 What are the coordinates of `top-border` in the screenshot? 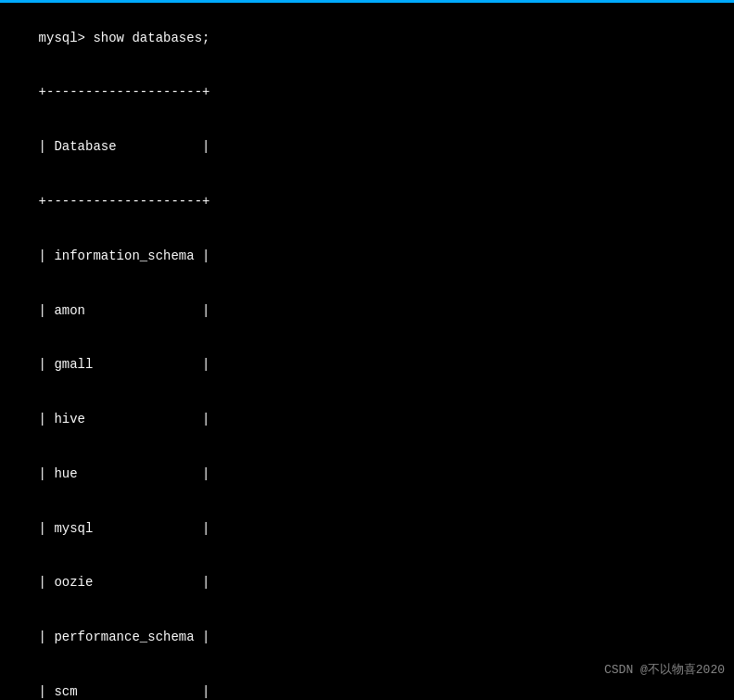 It's located at (367, 2).